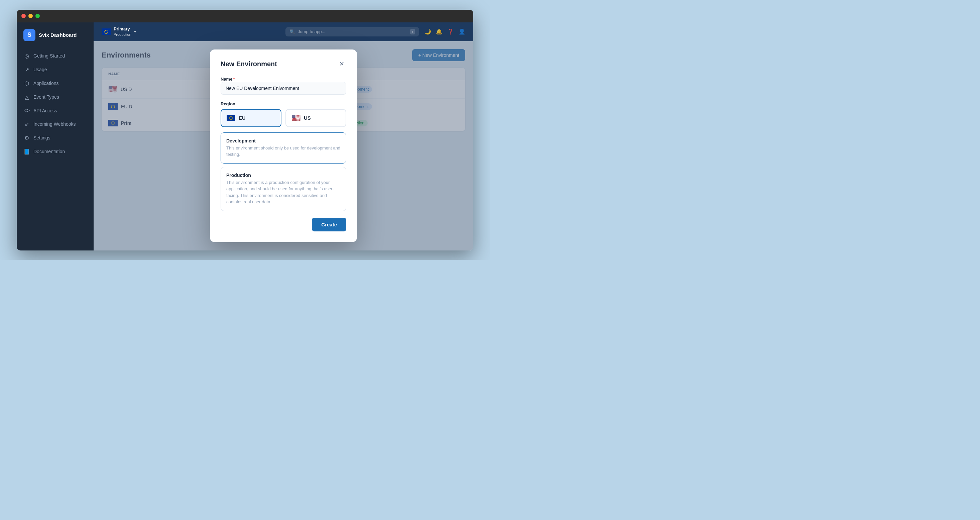 The image size is (980, 520). What do you see at coordinates (55, 138) in the screenshot?
I see `sidebar-item-settings: ⚙ Settings` at bounding box center [55, 138].